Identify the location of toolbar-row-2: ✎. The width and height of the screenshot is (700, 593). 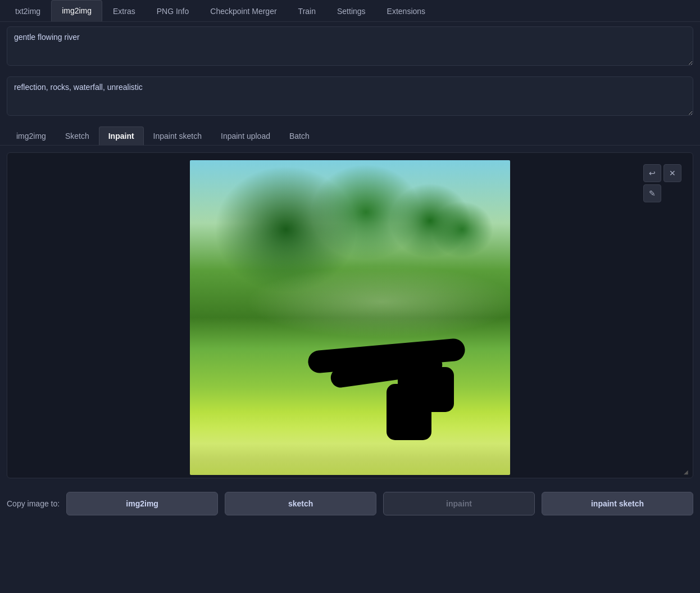
(662, 193).